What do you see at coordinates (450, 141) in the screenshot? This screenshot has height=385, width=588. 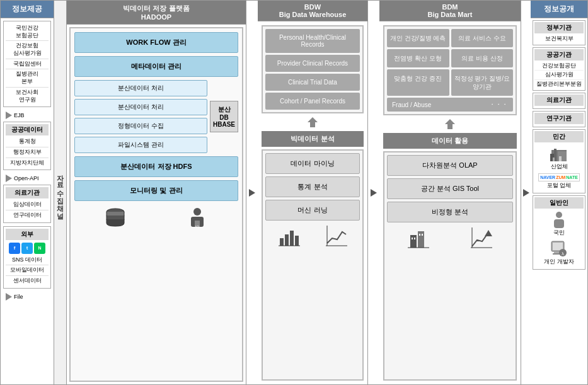 I see `utilization-label: 데이터 활용` at bounding box center [450, 141].